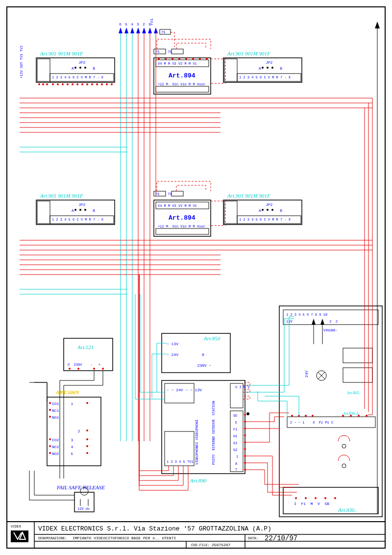  I want to click on svg-text: E, so click(236, 423).